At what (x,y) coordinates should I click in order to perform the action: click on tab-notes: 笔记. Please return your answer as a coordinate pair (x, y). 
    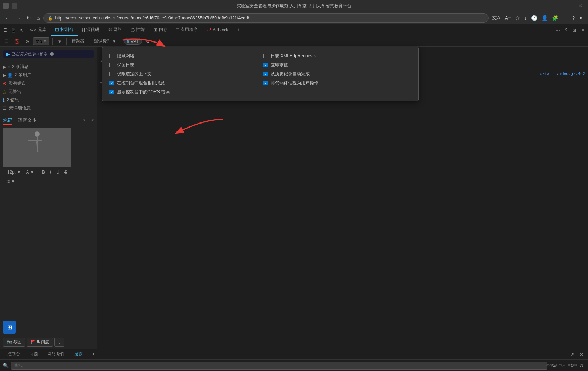
    Looking at the image, I should click on (8, 121).